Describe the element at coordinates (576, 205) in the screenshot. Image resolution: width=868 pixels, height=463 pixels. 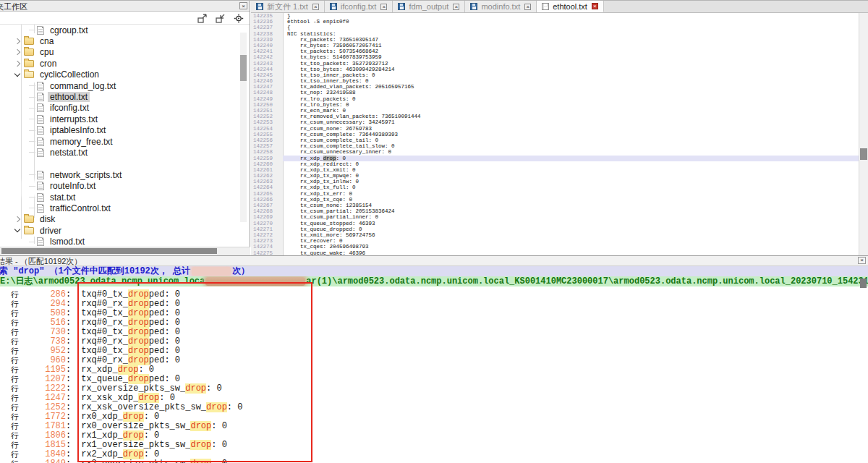
I see `line-text: tx_csum_none: 12385154` at that location.